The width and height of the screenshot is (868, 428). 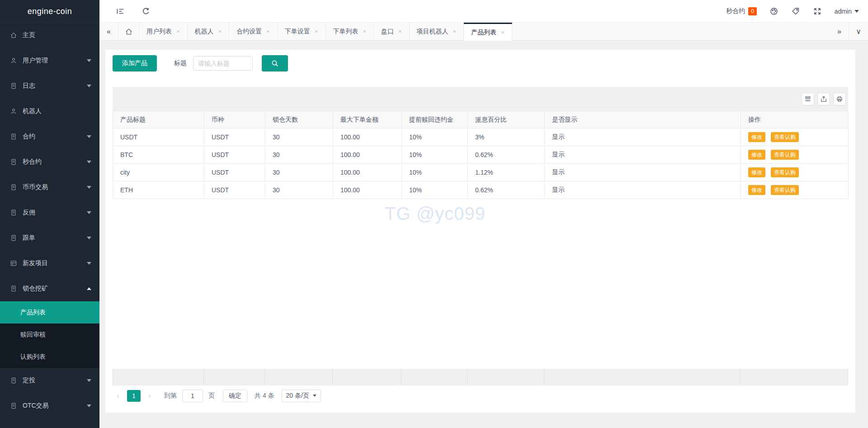 What do you see at coordinates (840, 99) in the screenshot?
I see `print-button` at bounding box center [840, 99].